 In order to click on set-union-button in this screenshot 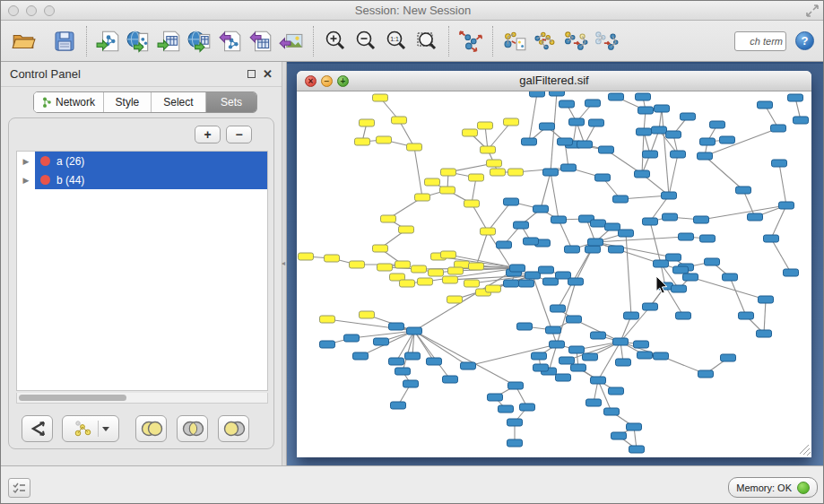, I will do `click(151, 429)`.